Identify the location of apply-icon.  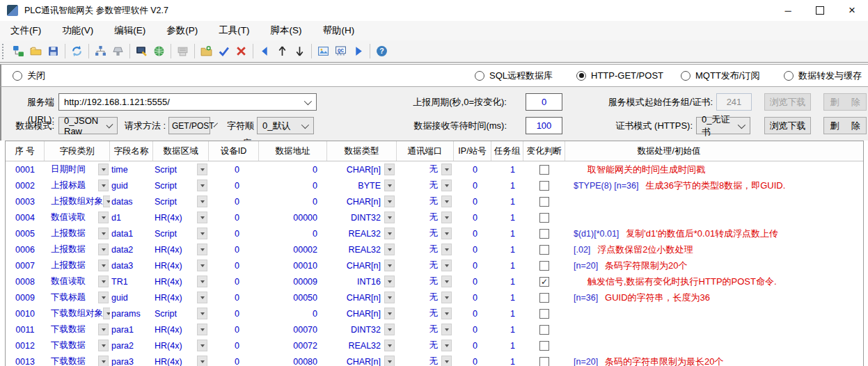
(224, 51).